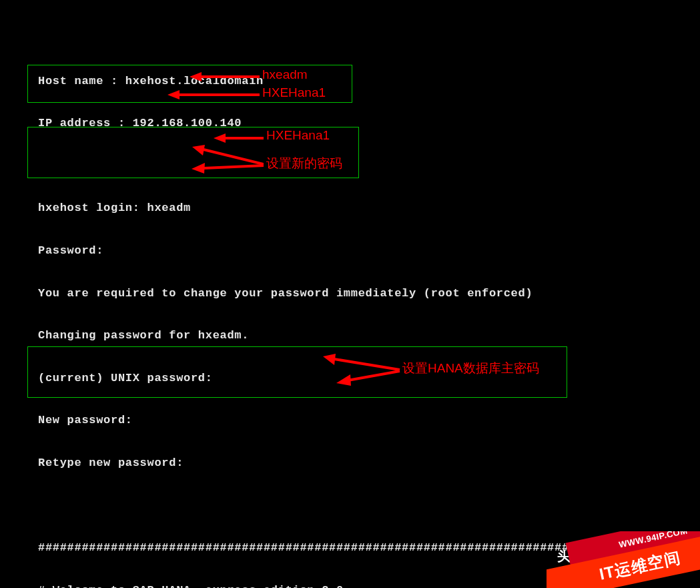 This screenshot has width=700, height=588. Describe the element at coordinates (350, 586) in the screenshot. I see `welcome-line: # Welcome to SAP HANA, express edition 2…` at that location.